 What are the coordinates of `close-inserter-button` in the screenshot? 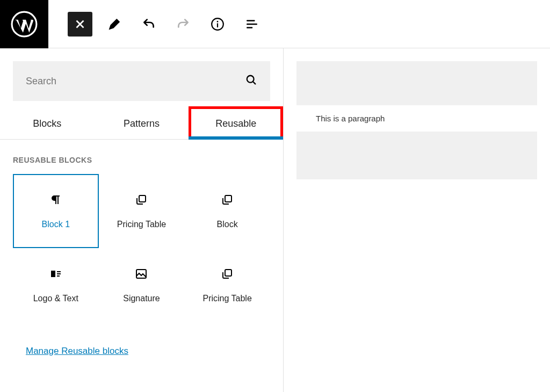 It's located at (80, 24).